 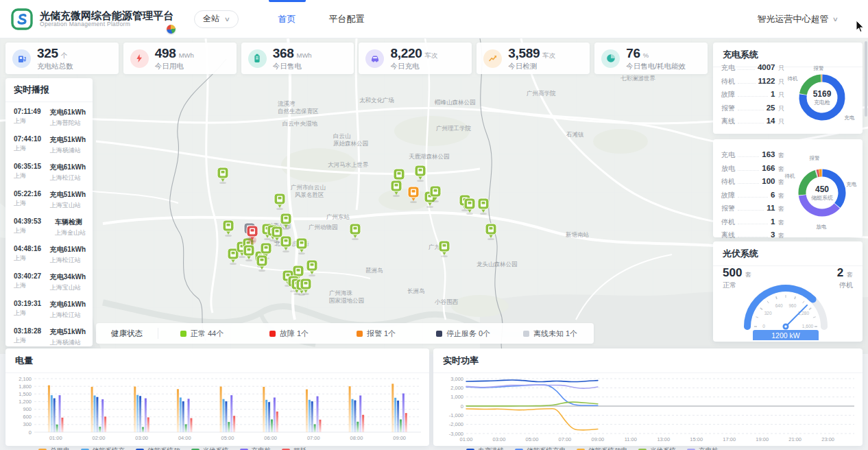 What do you see at coordinates (434, 19) in the screenshot?
I see `app-header: 光储充微网综合能源管理平台 Operation Management Platf…` at bounding box center [434, 19].